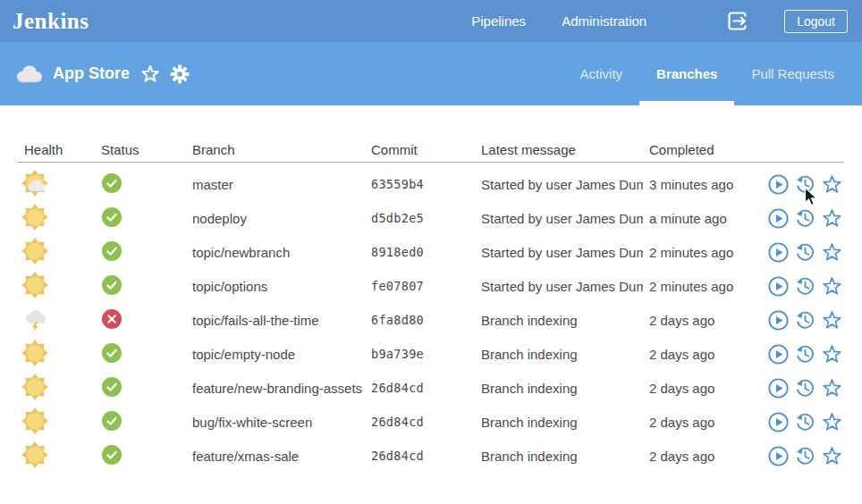 Image resolution: width=862 pixels, height=504 pixels. I want to click on logout-button: Logout, so click(816, 21).